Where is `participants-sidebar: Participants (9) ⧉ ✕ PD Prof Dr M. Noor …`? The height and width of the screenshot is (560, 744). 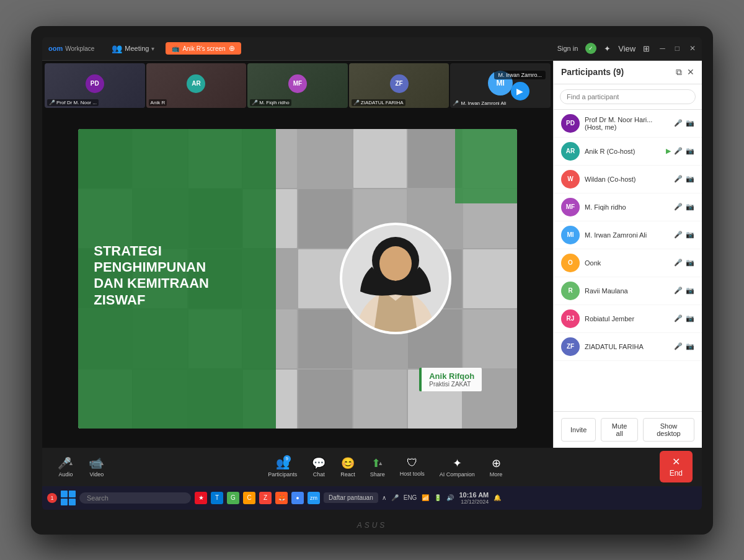
participants-sidebar: Participants (9) ⧉ ✕ PD Prof Dr M. Noor … is located at coordinates (627, 254).